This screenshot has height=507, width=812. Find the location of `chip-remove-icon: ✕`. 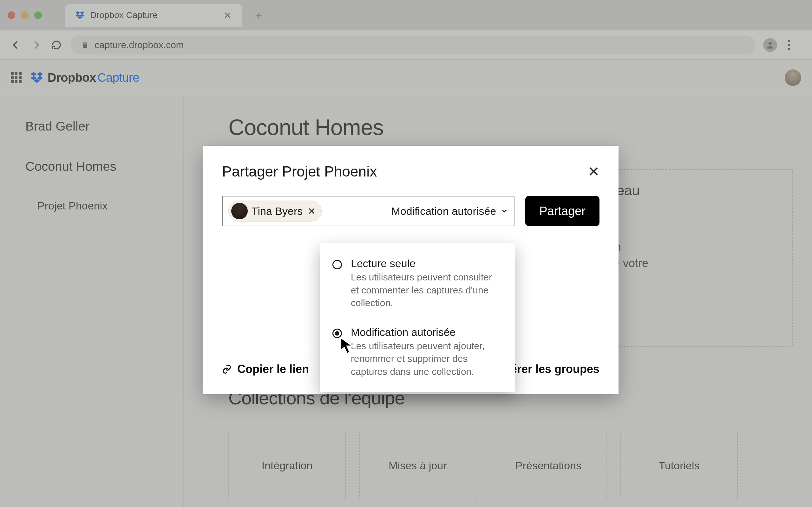

chip-remove-icon: ✕ is located at coordinates (312, 211).